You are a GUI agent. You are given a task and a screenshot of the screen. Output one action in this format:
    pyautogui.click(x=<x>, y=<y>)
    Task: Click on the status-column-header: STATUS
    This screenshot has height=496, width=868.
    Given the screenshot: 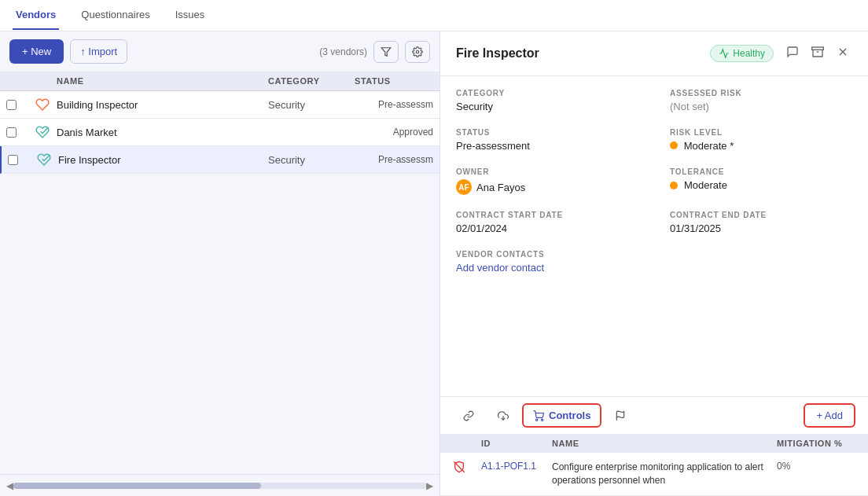 What is the action you would take?
    pyautogui.click(x=394, y=81)
    